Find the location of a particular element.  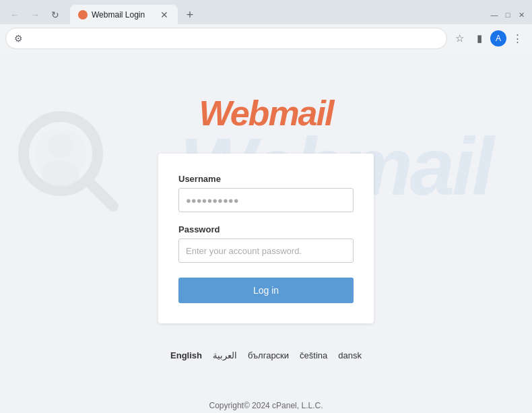

active-tab: Webmail Login ✕ is located at coordinates (124, 15).